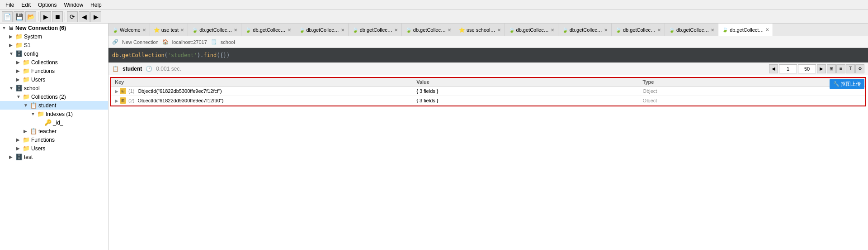  I want to click on tab-db1-close: ✕, so click(236, 30).